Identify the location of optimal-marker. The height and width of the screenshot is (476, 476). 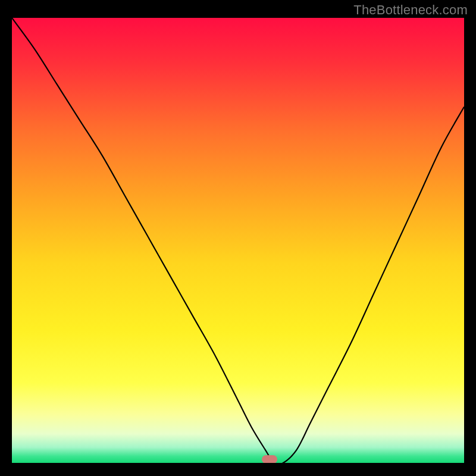
(270, 459).